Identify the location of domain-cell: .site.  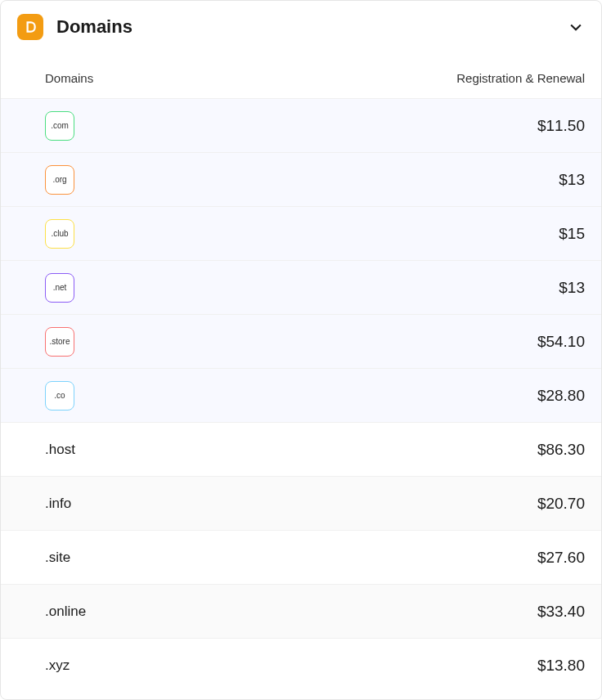
(291, 558).